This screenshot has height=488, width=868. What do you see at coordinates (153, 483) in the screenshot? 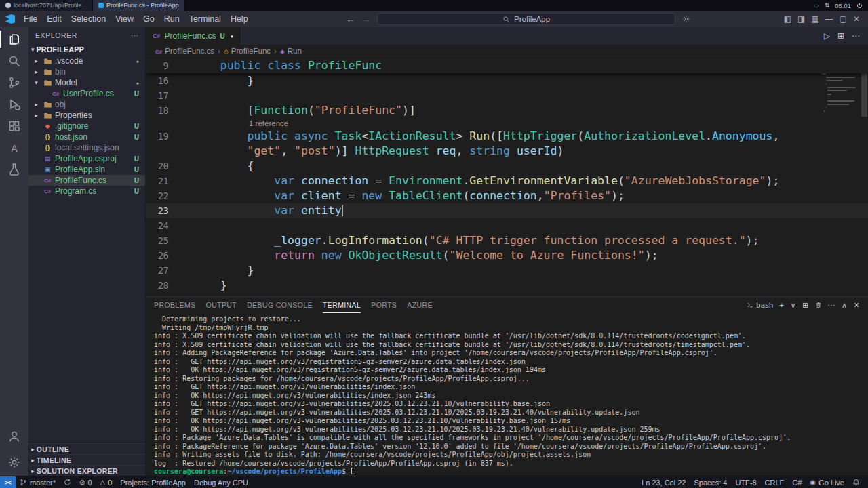
I see `status-item-projects-profileapp: Projects: ProfileApp` at bounding box center [153, 483].